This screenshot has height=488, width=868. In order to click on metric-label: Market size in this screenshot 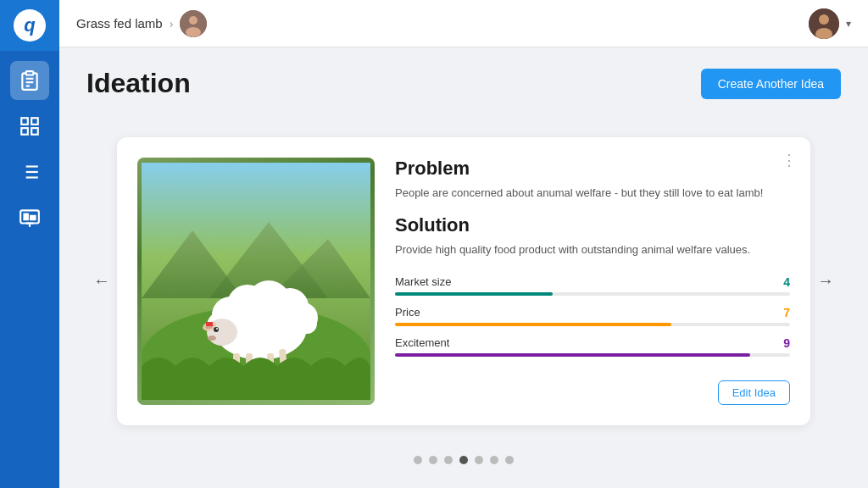, I will do `click(423, 281)`.